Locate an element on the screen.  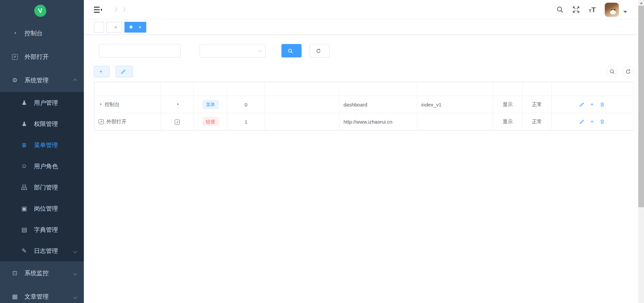
type-tag: 菜单 is located at coordinates (211, 104).